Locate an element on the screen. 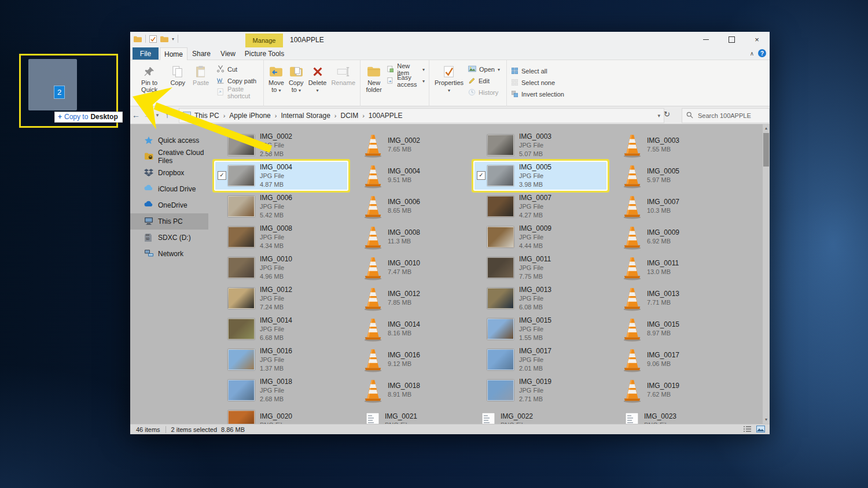 This screenshot has width=868, height=488. file-tile: IMG_0007JPG File4.27 MB is located at coordinates (540, 206).